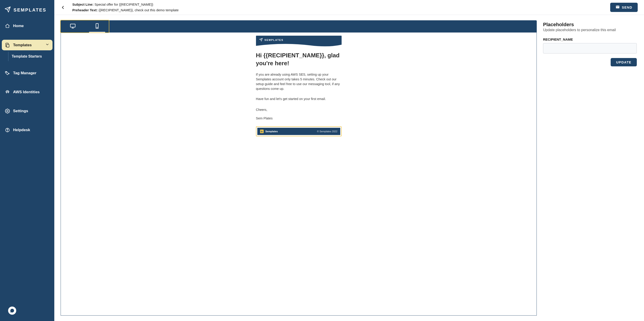  What do you see at coordinates (27, 73) in the screenshot?
I see `sidebar-item-tag-manager: Tag Manager` at bounding box center [27, 73].